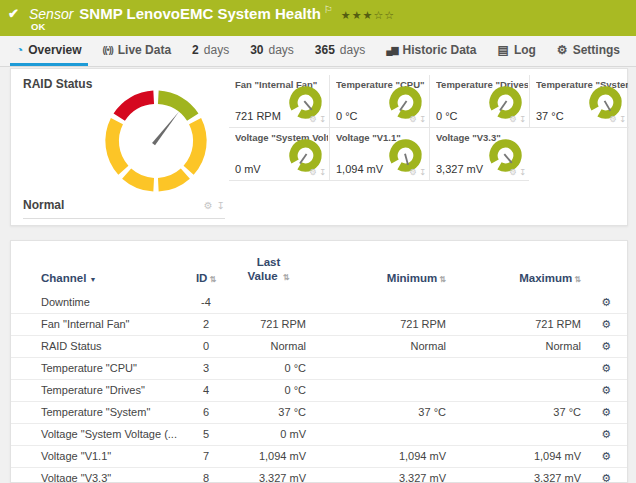  I want to click on channel-minimum: 37 °C, so click(376, 412).